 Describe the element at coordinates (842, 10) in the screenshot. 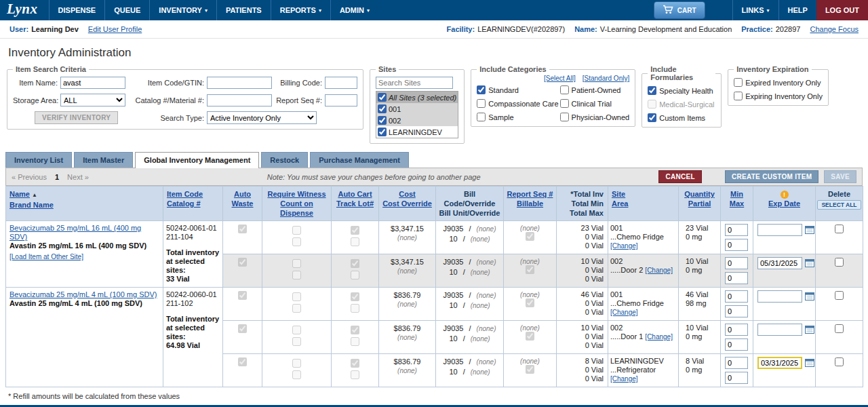

I see `logout-button: LOG OUT` at that location.